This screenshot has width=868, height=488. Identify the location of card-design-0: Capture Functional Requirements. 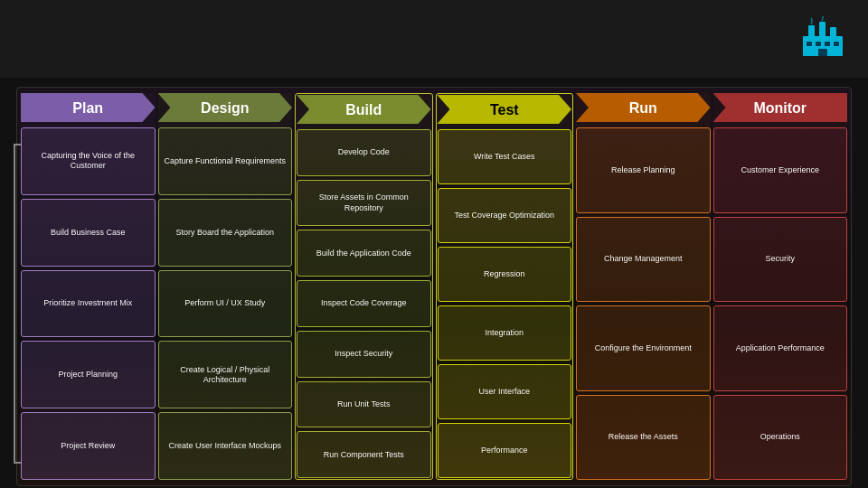
(226, 161).